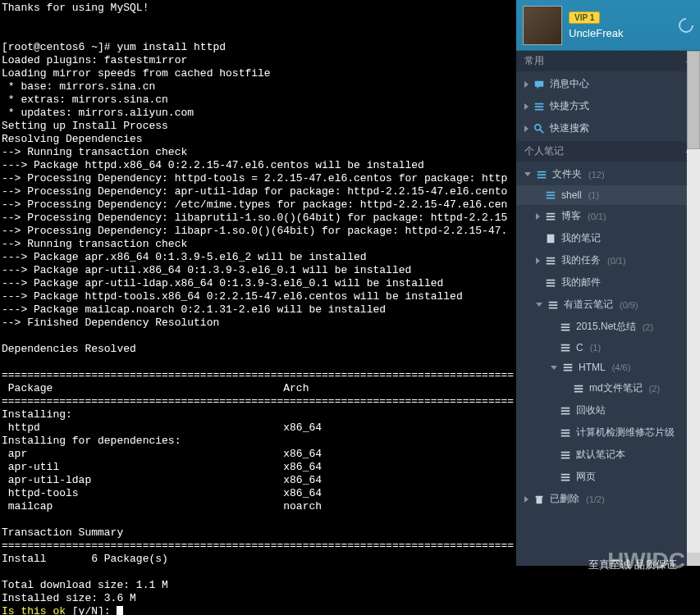  What do you see at coordinates (608, 238) in the screenshot?
I see `item-mynotes: 我的笔记` at bounding box center [608, 238].